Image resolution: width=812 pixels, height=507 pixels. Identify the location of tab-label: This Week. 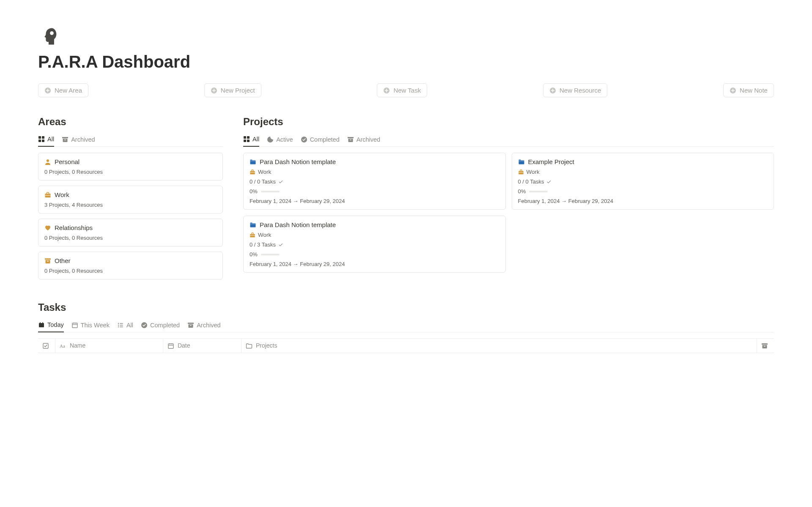
(95, 325).